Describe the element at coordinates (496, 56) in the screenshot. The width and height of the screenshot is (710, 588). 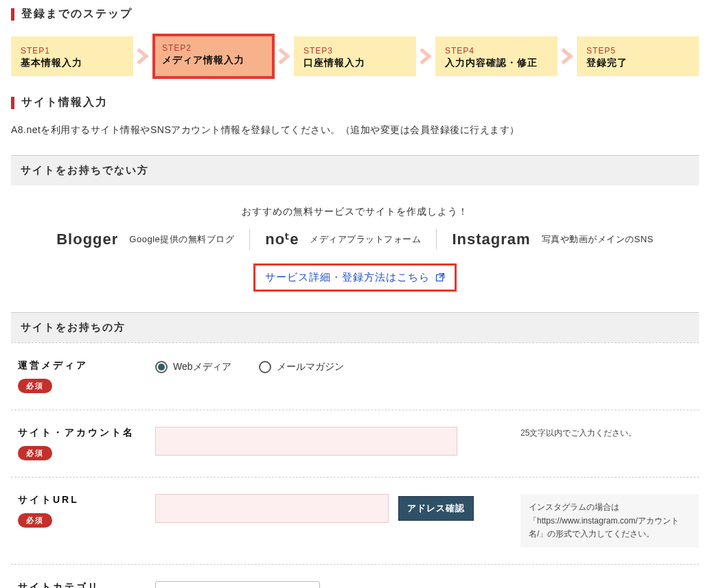
I see `step-4: STEP4 入力内容確認・修正` at that location.